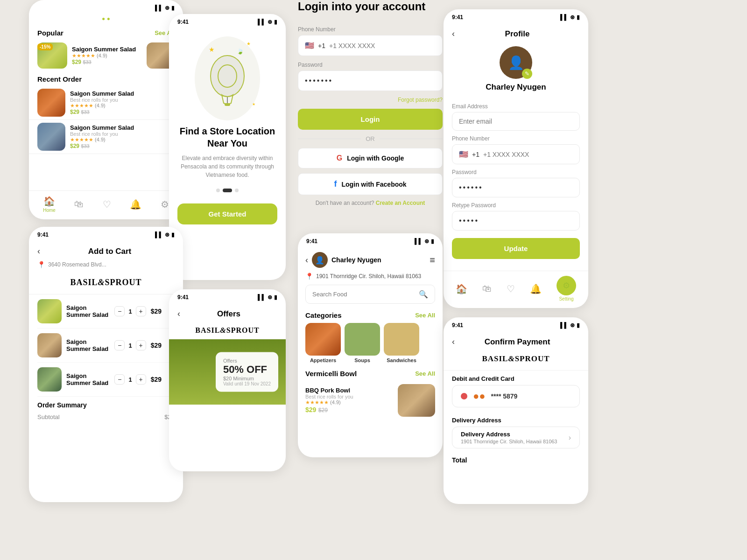 The image size is (747, 560). Describe the element at coordinates (227, 214) in the screenshot. I see `get-started-button: Get Started` at that location.